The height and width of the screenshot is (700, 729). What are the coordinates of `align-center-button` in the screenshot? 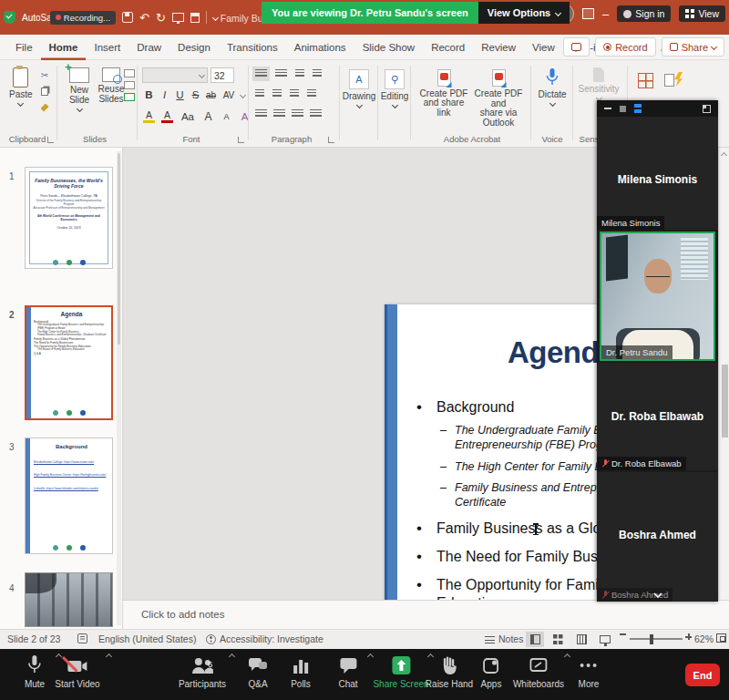 It's located at (279, 114).